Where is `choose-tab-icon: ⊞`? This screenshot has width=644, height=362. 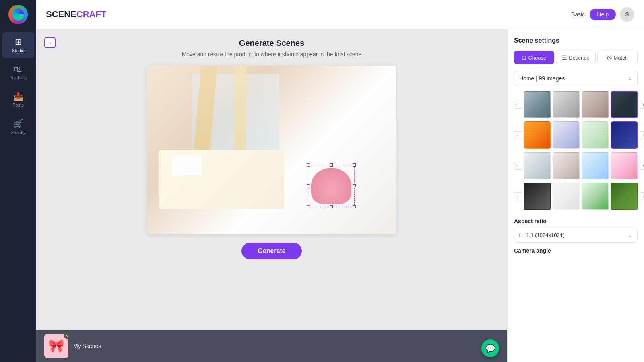
choose-tab-icon: ⊞ is located at coordinates (524, 58).